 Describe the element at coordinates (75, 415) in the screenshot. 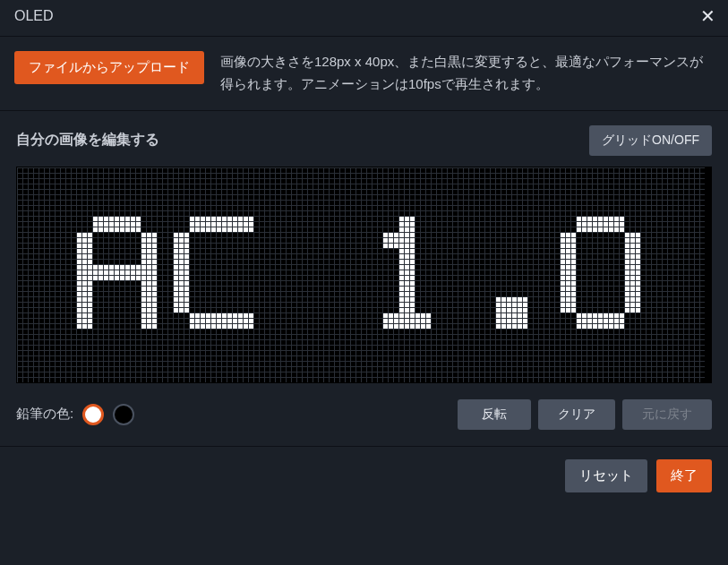

I see `pencil-color-group: 鉛筆の色:` at that location.